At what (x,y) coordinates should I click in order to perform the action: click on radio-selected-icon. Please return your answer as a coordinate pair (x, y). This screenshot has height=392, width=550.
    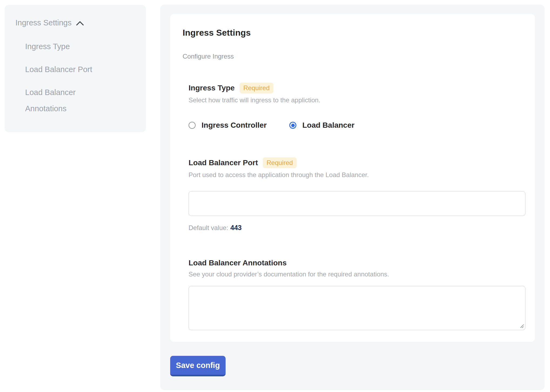
    Looking at the image, I should click on (293, 125).